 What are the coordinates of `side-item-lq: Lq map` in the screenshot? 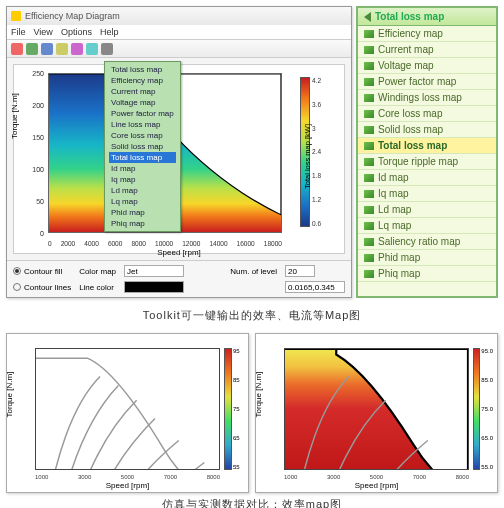 It's located at (427, 226).